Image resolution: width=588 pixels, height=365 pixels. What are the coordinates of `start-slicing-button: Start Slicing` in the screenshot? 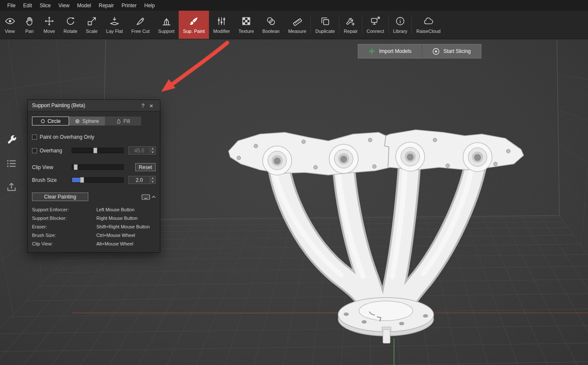 It's located at (451, 51).